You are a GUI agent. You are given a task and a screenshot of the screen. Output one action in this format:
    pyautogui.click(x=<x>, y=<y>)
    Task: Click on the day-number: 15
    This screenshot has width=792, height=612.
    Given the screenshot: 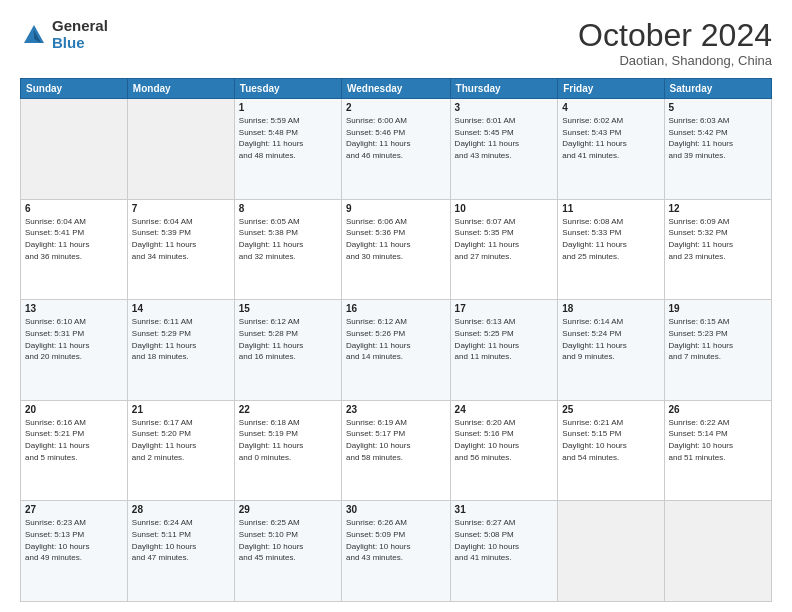 What is the action you would take?
    pyautogui.click(x=288, y=308)
    